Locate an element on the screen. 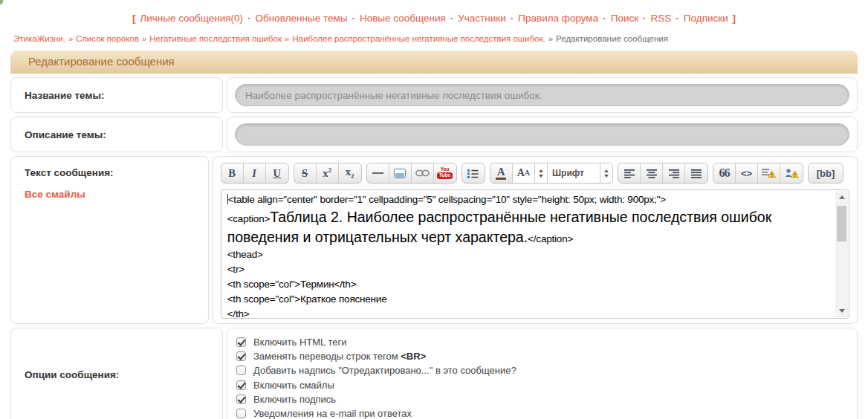 The image size is (868, 419). strikethrough-button: S is located at coordinates (305, 173).